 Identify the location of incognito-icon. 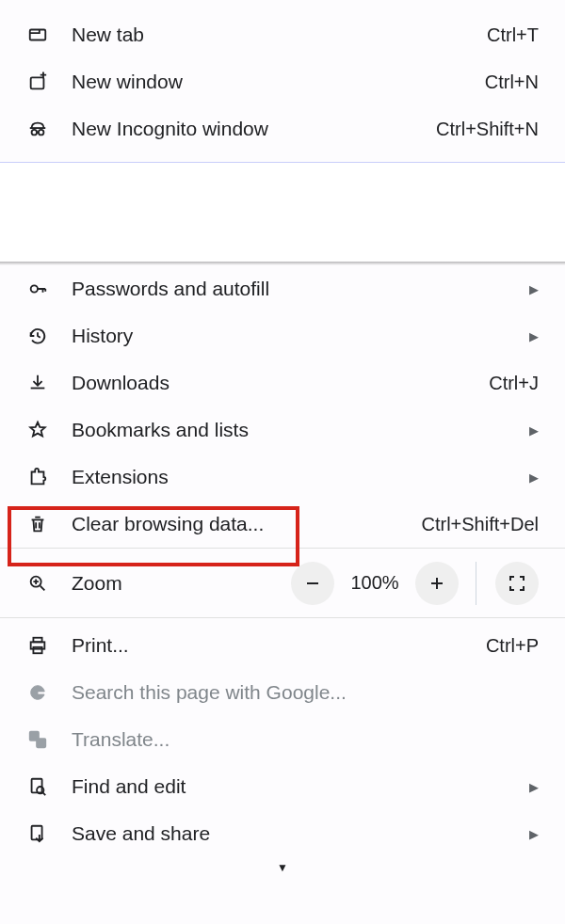
(38, 129).